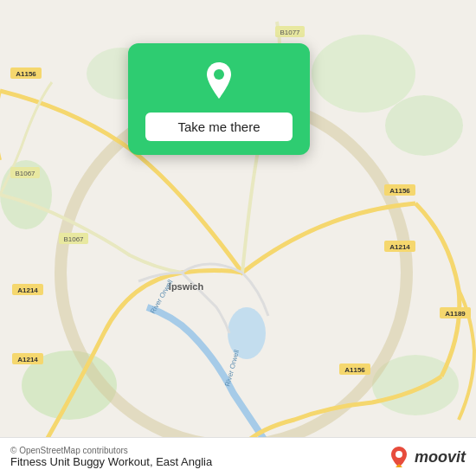  Describe the element at coordinates (426, 457) in the screenshot. I see `moovit-logo: moovit` at that location.